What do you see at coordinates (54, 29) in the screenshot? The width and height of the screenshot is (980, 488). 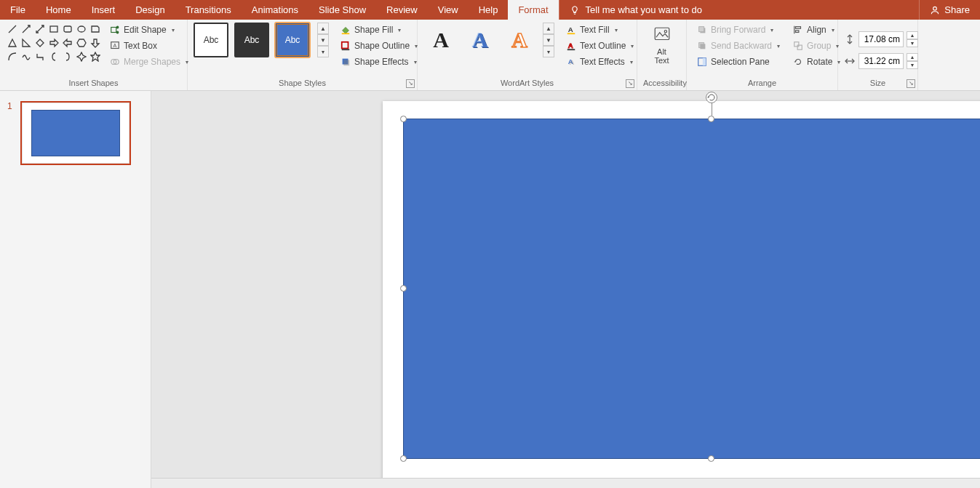 I see `shape-rect` at bounding box center [54, 29].